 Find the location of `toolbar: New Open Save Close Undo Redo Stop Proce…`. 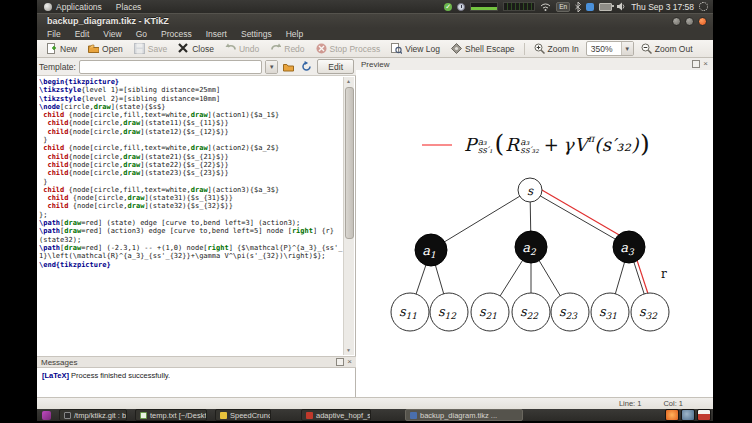

toolbar: New Open Save Close Undo Redo Stop Proce… is located at coordinates (375, 49).